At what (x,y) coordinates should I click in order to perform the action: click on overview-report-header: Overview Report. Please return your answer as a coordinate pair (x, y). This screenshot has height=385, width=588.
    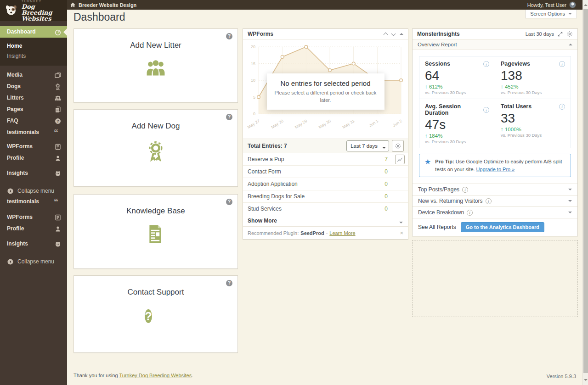
    Looking at the image, I should click on (495, 45).